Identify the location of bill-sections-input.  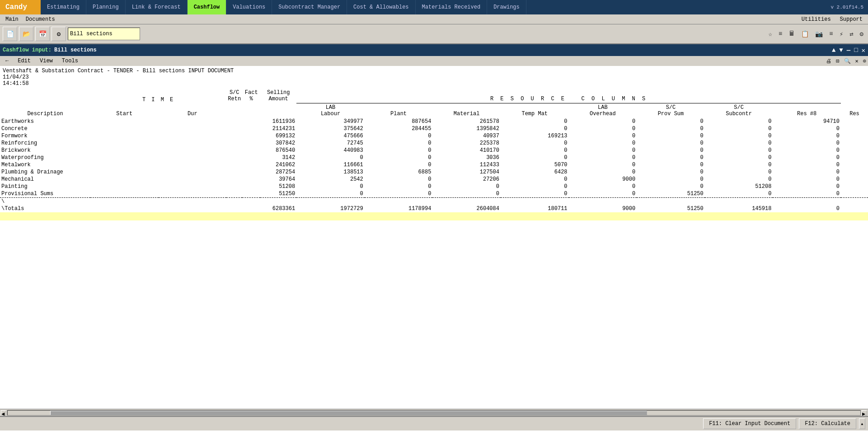
(104, 34).